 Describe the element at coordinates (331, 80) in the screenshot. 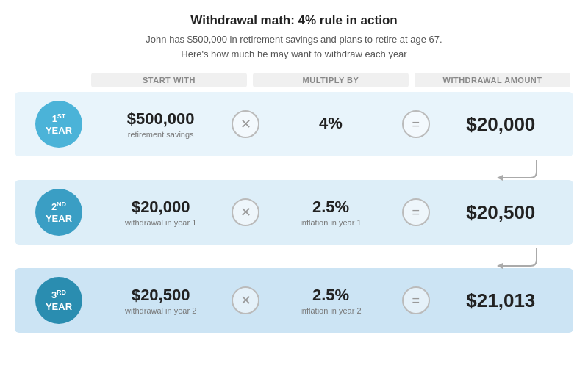

I see `header-col2: MULTIPLY BY` at that location.